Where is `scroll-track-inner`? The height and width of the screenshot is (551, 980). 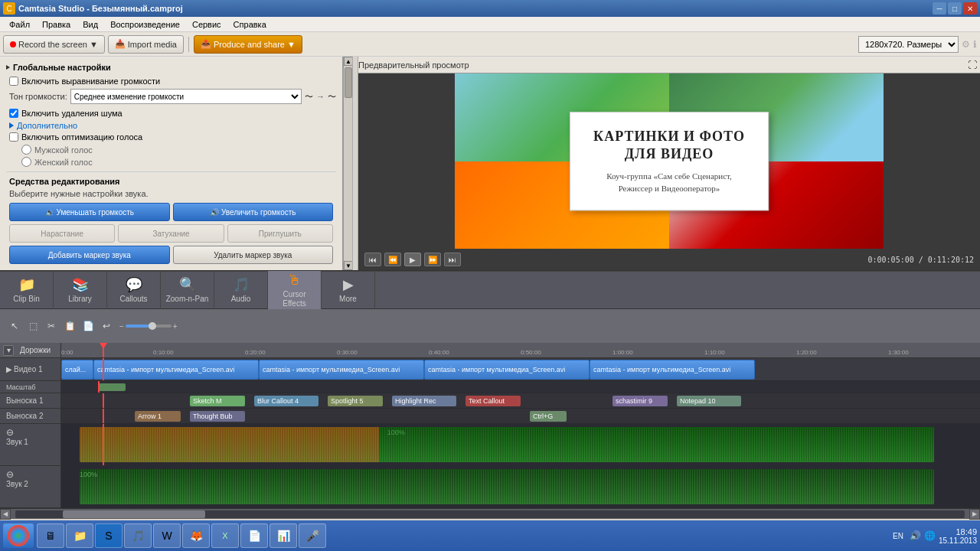
scroll-track-inner is located at coordinates (490, 514).